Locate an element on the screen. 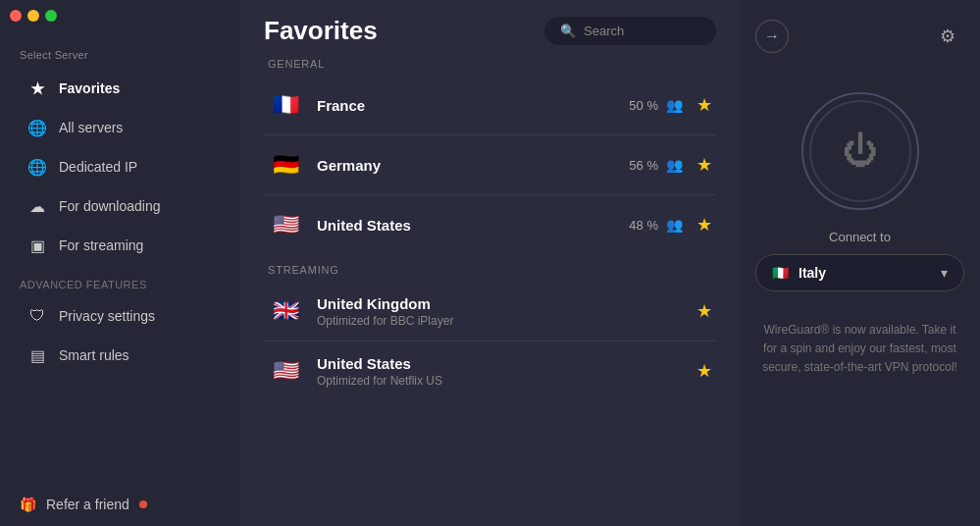 Image resolution: width=980 pixels, height=526 pixels. server-subtitle: Optimized for Netflix US is located at coordinates (506, 381).